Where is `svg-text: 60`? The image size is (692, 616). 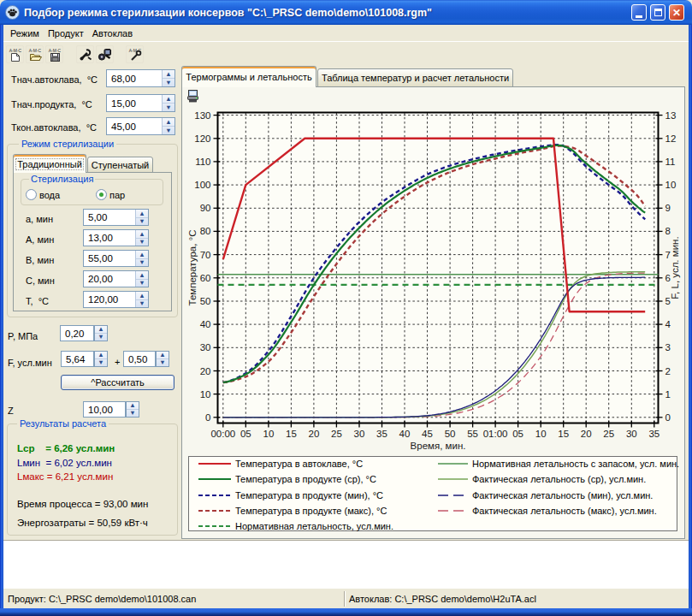 svg-text: 60 is located at coordinates (205, 278).